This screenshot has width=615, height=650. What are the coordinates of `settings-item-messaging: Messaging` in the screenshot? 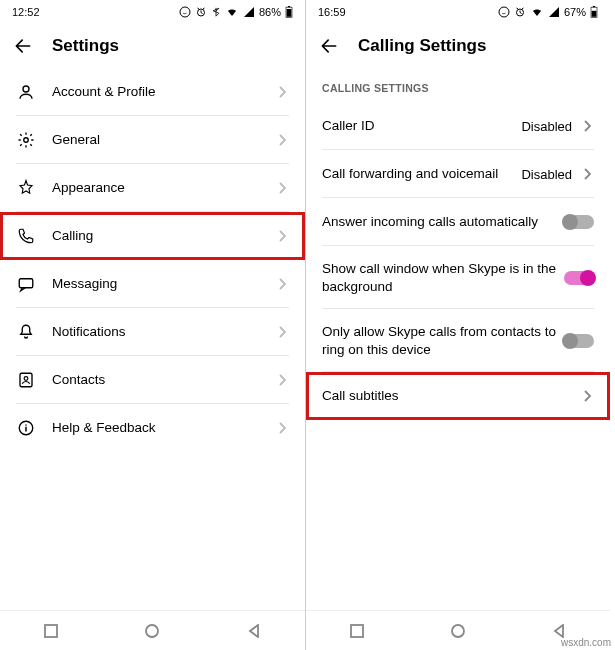 It's located at (152, 284).